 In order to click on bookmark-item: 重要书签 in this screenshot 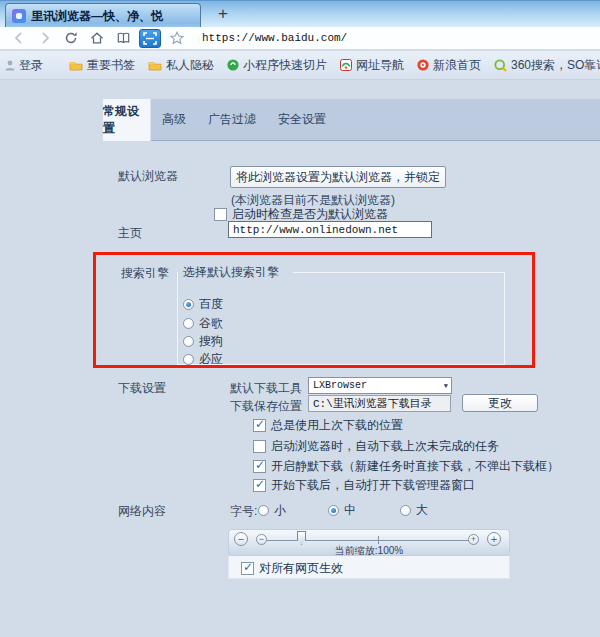, I will do `click(102, 66)`.